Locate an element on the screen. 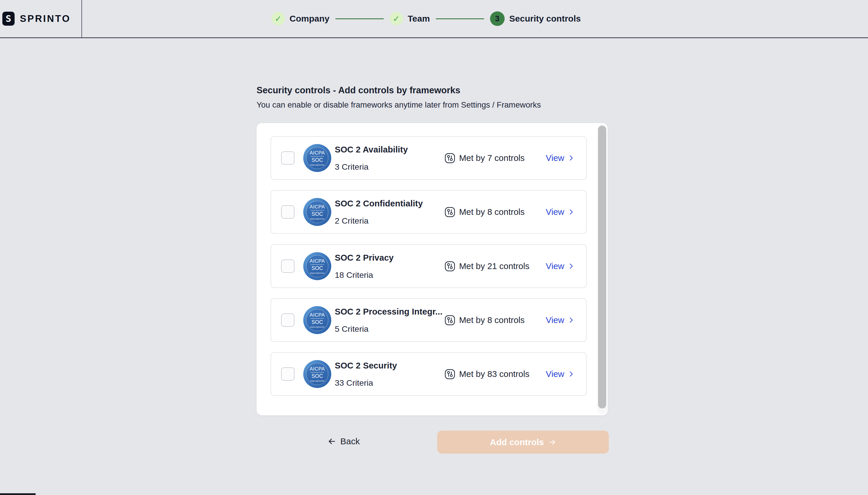  framework-criteria: 2 Criteria is located at coordinates (393, 221).